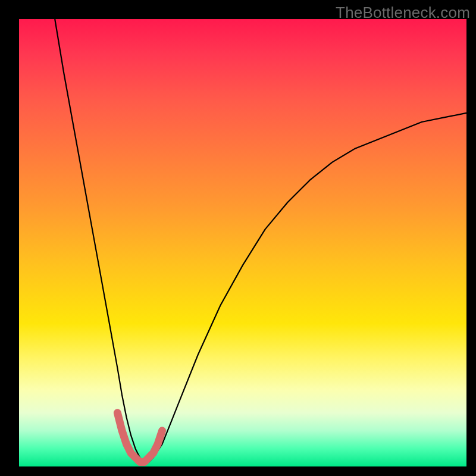 The image size is (476, 476). Describe the element at coordinates (139, 438) in the screenshot. I see `series-highlight` at that location.